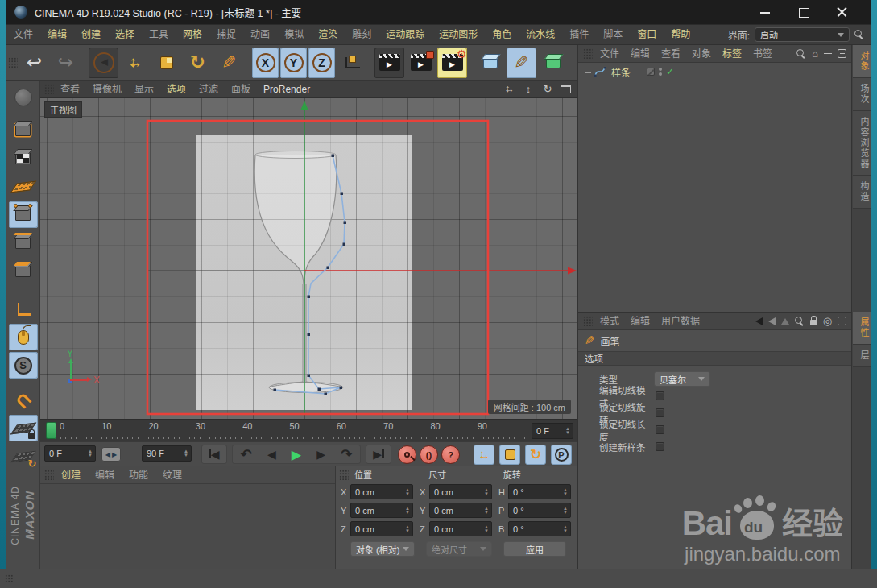 The height and width of the screenshot is (588, 877). Describe the element at coordinates (266, 63) in the screenshot. I see `axis-lock-button: X` at that location.